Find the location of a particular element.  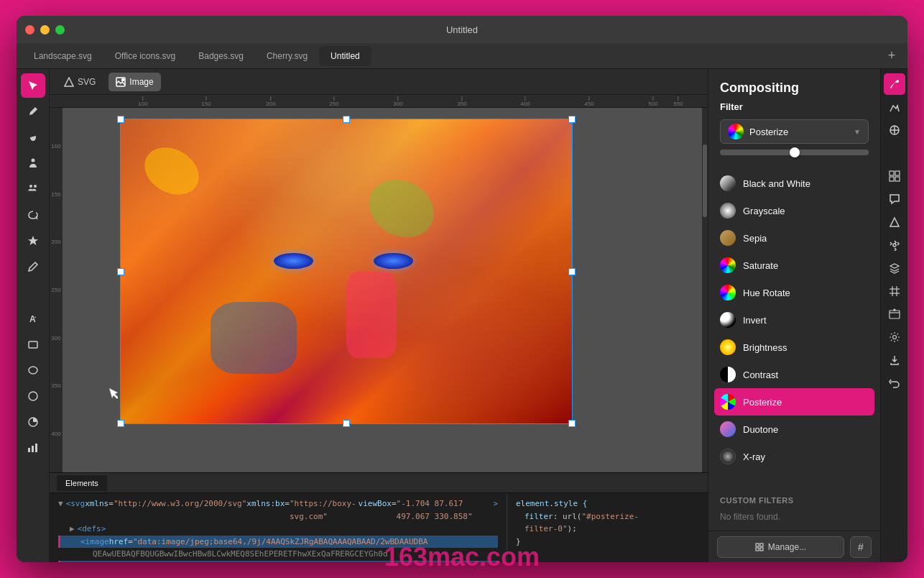

filter-item-grayscale: Grayscale is located at coordinates (795, 211).